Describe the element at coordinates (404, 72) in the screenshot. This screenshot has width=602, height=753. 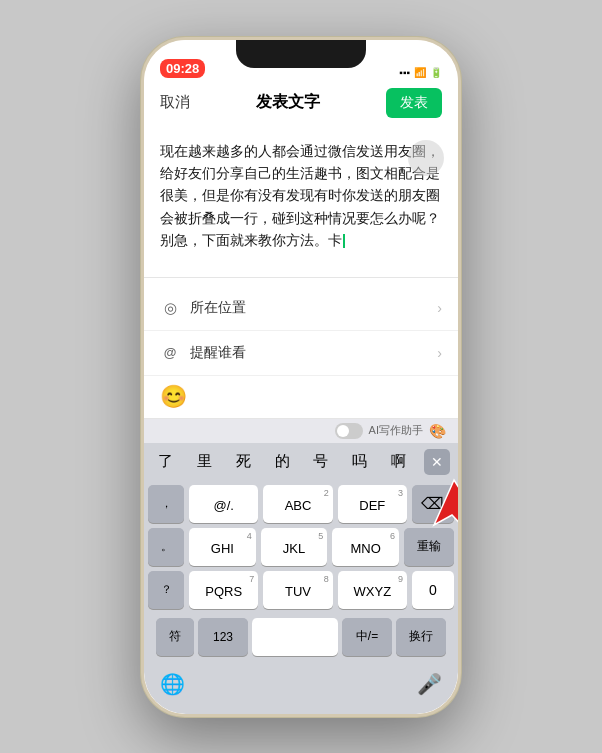
I see `signal-icon: ▪▪▪` at that location.